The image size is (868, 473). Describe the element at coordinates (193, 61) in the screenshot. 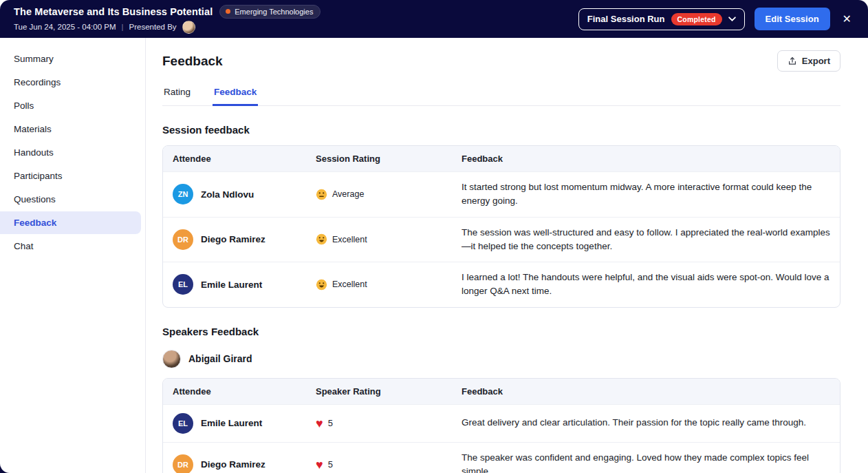

I see `page-title: Feedback` at that location.